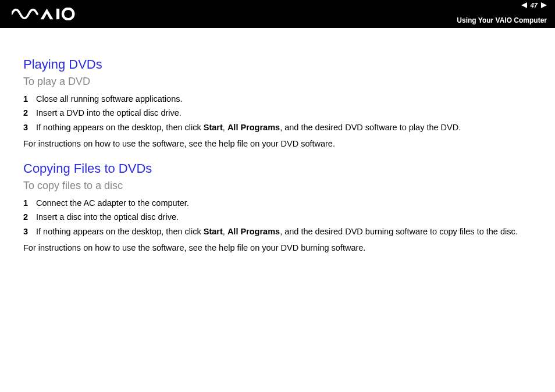 This screenshot has height=392, width=555. I want to click on step-text: Insert a DVD into the optical disc drive…, so click(284, 113).